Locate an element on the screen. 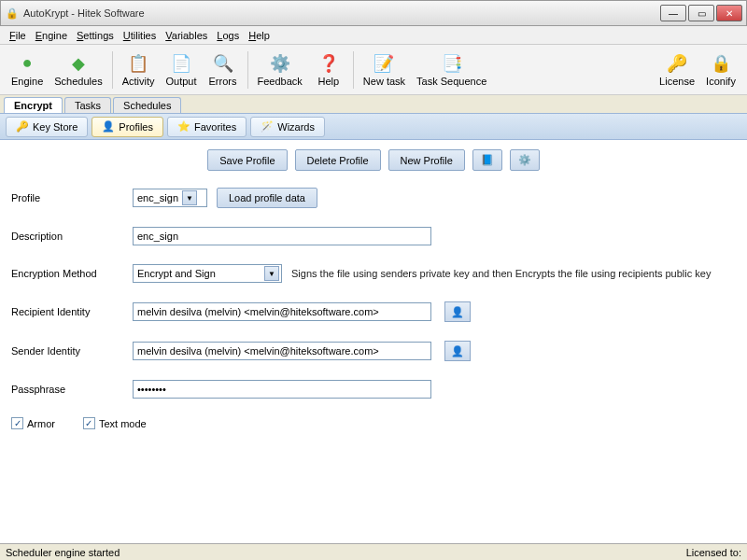 The width and height of the screenshot is (747, 560). subtab-favorites: ⭐Favorites is located at coordinates (207, 127).